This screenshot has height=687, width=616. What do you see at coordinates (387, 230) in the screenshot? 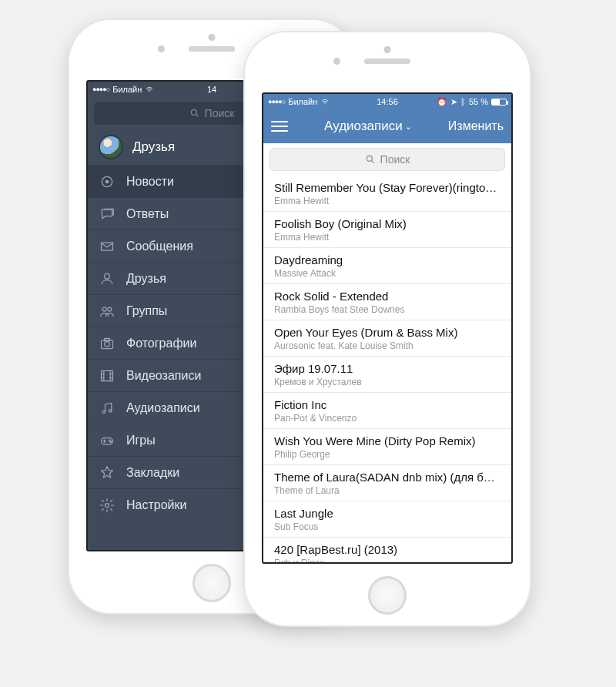
I see `track-row: Foolish Boy (Original Mix)Emma Hewitt` at bounding box center [387, 230].